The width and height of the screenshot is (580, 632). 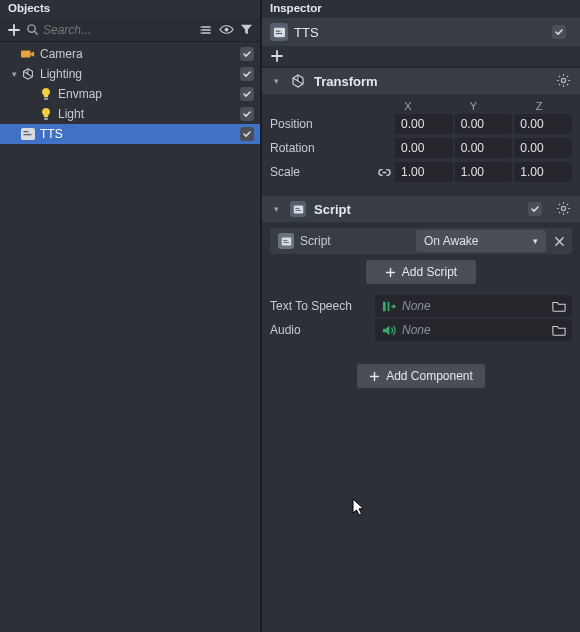 I want to click on property-label: Text To Speech, so click(x=322, y=306).